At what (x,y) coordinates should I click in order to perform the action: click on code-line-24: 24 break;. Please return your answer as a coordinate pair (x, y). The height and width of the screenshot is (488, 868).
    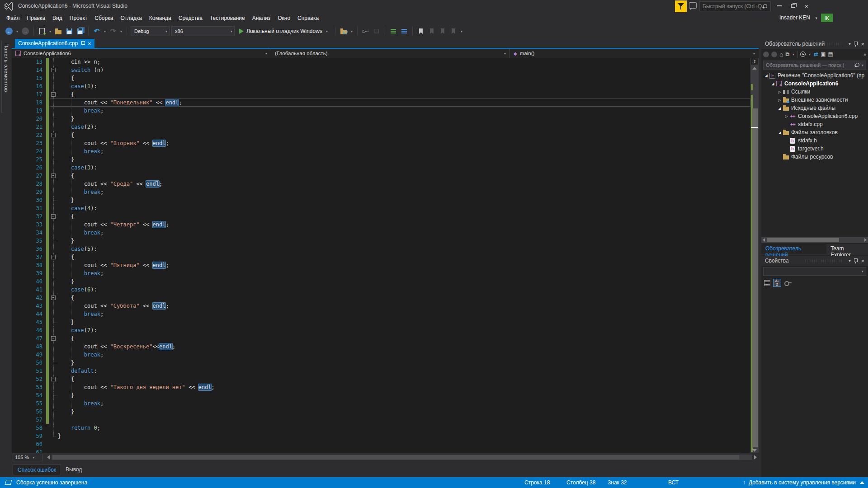
    Looking at the image, I should click on (381, 151).